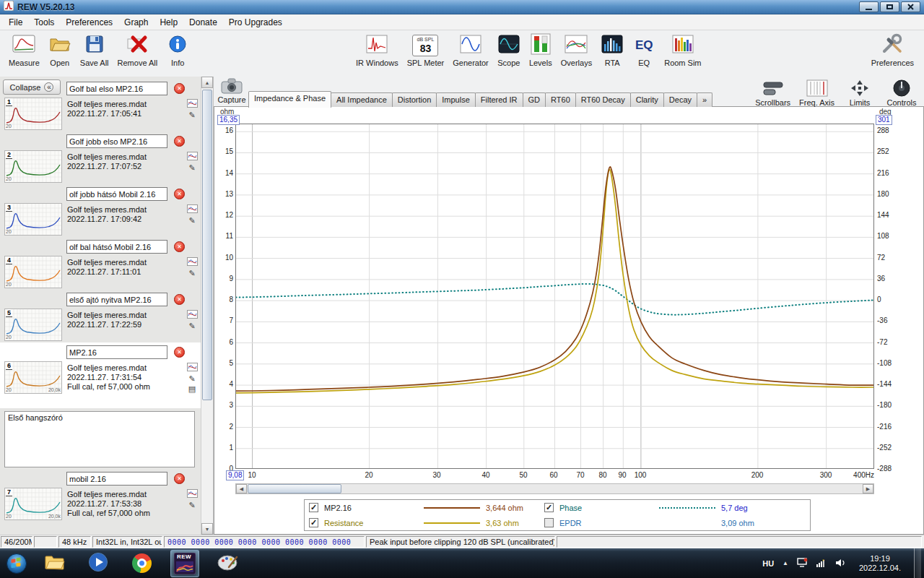 The height and width of the screenshot is (578, 924). What do you see at coordinates (206, 306) in the screenshot?
I see `sidebar-scrollbar: ▲ ▼` at bounding box center [206, 306].